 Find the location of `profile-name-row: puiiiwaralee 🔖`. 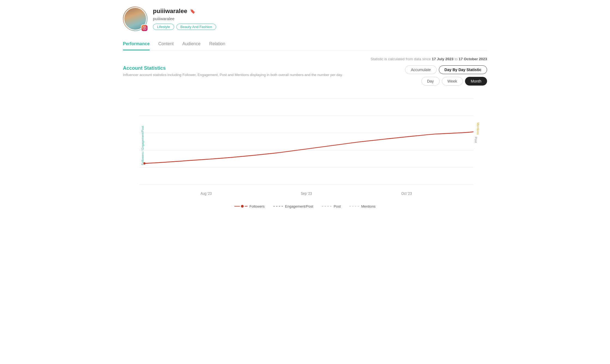

profile-name-row: puiiiwaralee 🔖 is located at coordinates (185, 11).